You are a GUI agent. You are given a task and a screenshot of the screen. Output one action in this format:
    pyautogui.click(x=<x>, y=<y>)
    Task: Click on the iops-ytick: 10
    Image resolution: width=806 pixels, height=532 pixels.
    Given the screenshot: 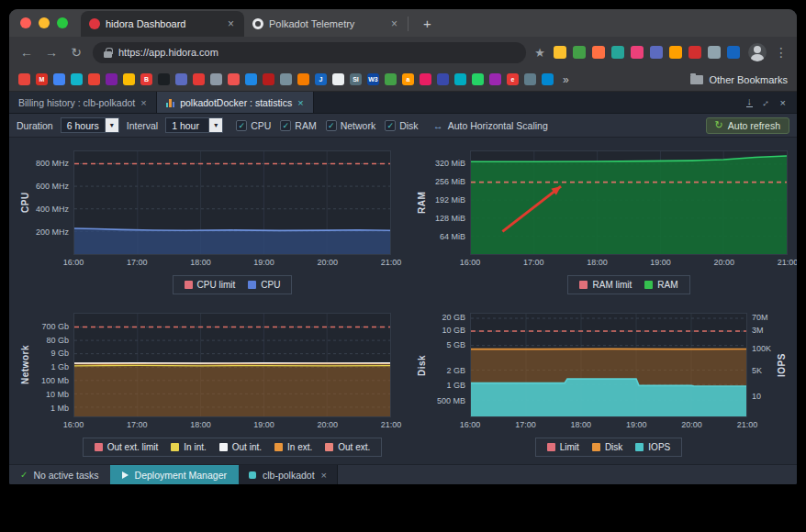 What is the action you would take?
    pyautogui.click(x=756, y=396)
    